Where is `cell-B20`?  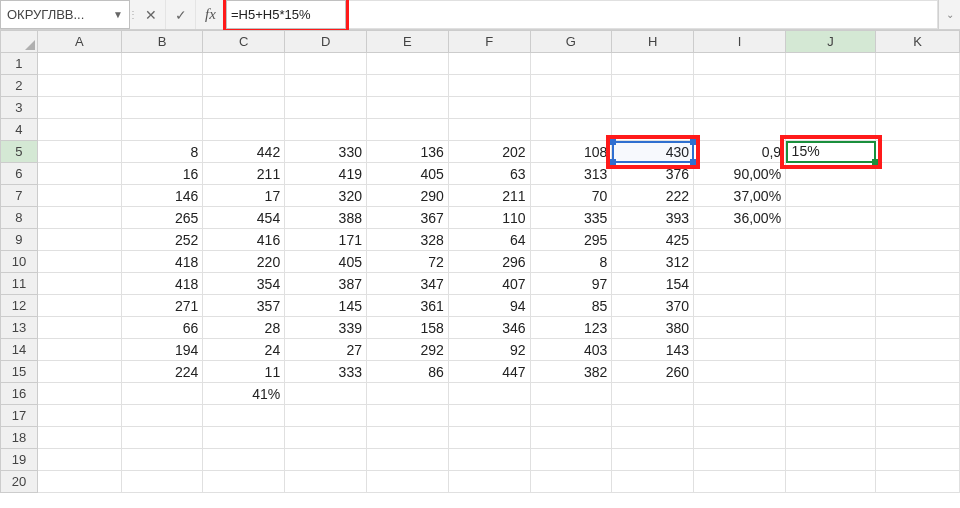
cell-B20 is located at coordinates (162, 482).